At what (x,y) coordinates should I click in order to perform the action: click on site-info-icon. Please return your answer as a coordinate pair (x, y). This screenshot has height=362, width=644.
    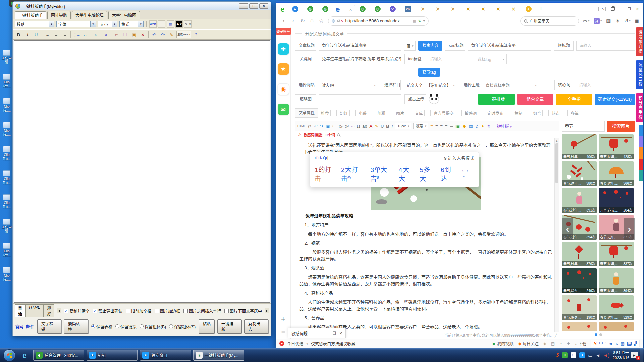
    Looking at the image, I should click on (333, 21).